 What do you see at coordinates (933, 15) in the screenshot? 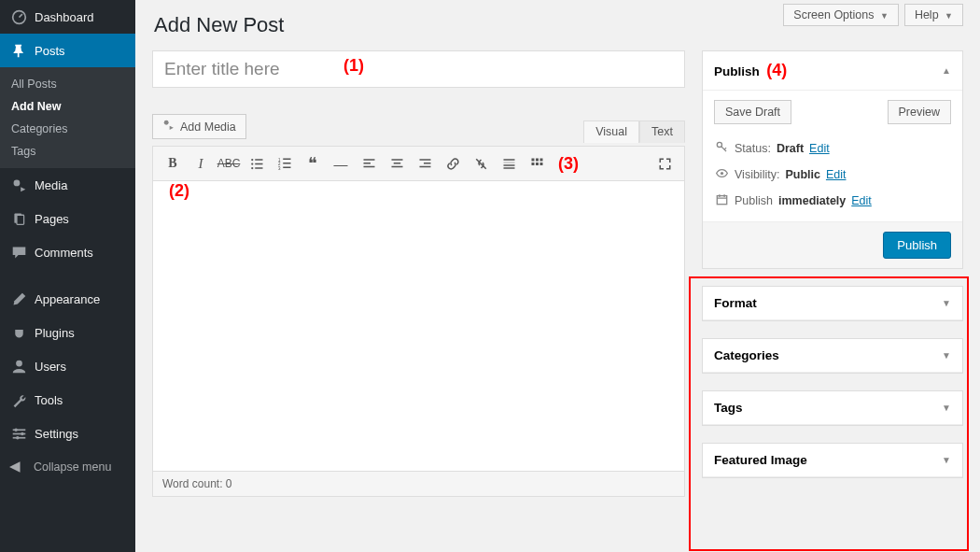
I see `help-button: Help ▼` at bounding box center [933, 15].